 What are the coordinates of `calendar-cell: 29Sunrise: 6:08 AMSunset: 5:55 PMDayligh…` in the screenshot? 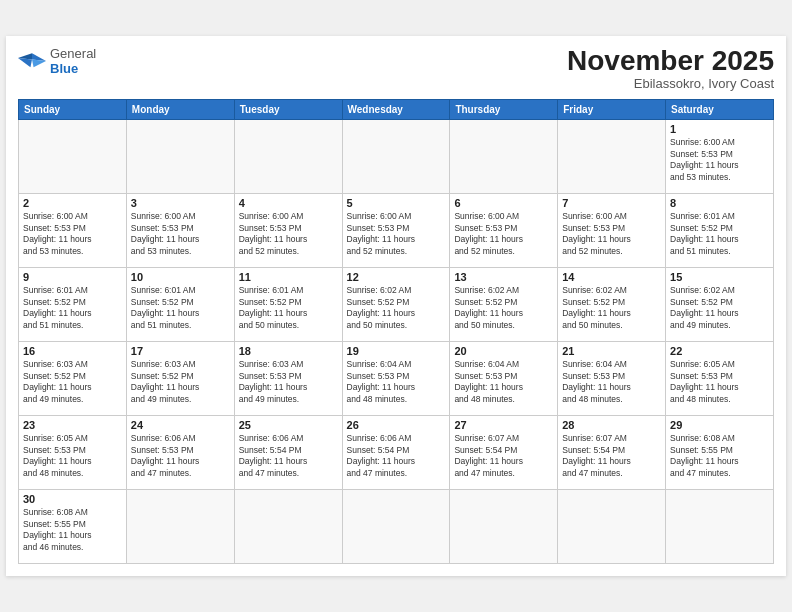 It's located at (720, 453).